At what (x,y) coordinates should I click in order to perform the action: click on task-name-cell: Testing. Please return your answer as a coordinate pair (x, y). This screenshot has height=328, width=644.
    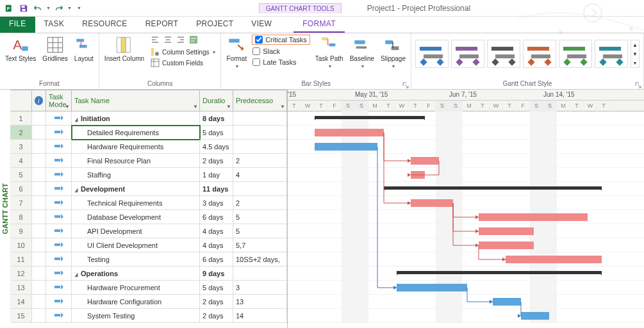
    Looking at the image, I should click on (136, 259).